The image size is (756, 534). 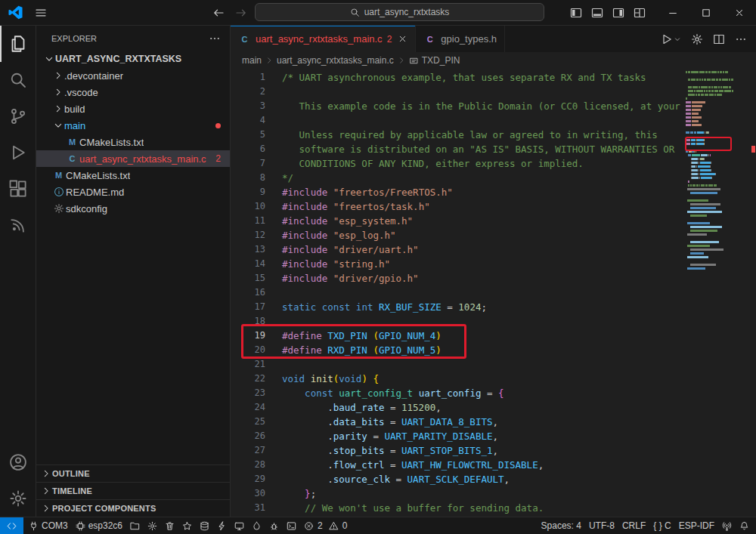 What do you see at coordinates (457, 150) in the screenshot?
I see `code-line-6: 6 software is distributed on an "AS IS" …` at bounding box center [457, 150].